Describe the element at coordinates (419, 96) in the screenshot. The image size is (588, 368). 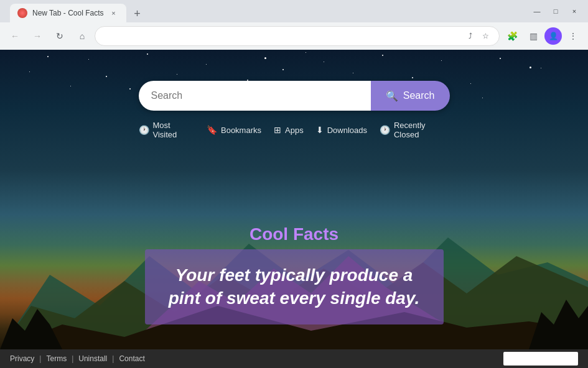
I see `search-button-label: Search` at that location.